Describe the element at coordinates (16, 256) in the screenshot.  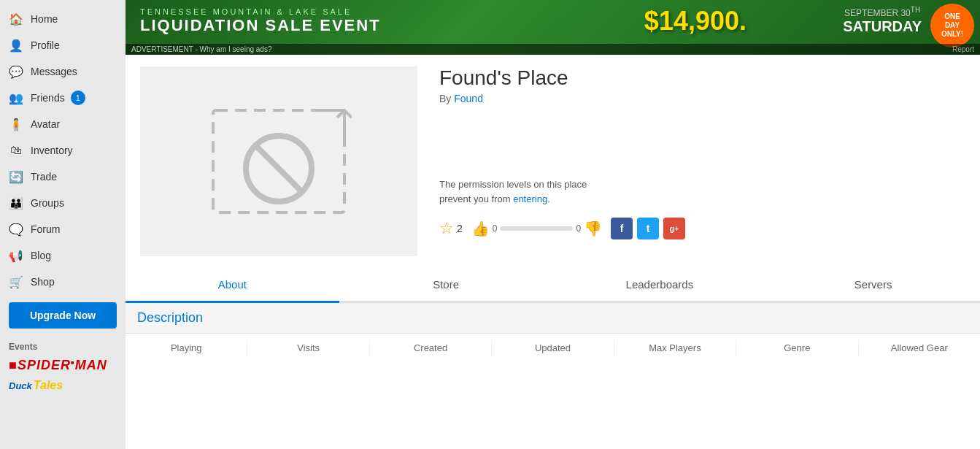
I see `blog-icon: 📢` at that location.